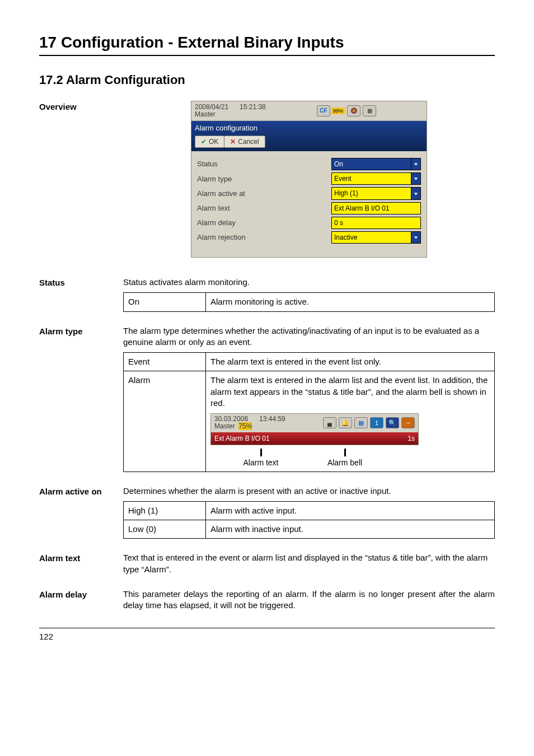 The height and width of the screenshot is (756, 534). What do you see at coordinates (231, 419) in the screenshot?
I see `mini-date: 30.03.2006` at bounding box center [231, 419].